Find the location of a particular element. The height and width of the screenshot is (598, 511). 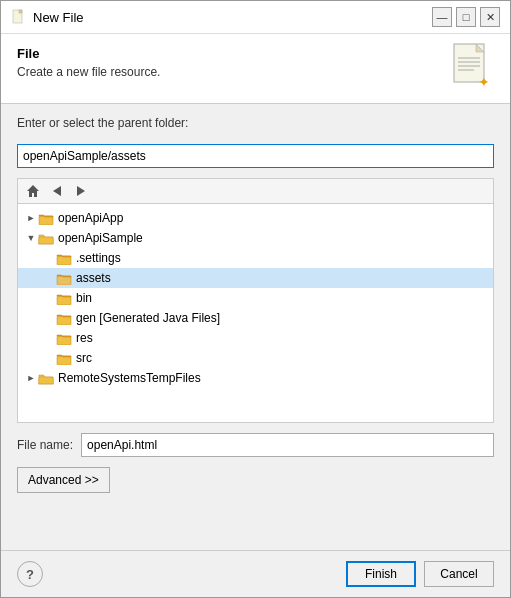

tree-item-label: res is located at coordinates (84, 338).